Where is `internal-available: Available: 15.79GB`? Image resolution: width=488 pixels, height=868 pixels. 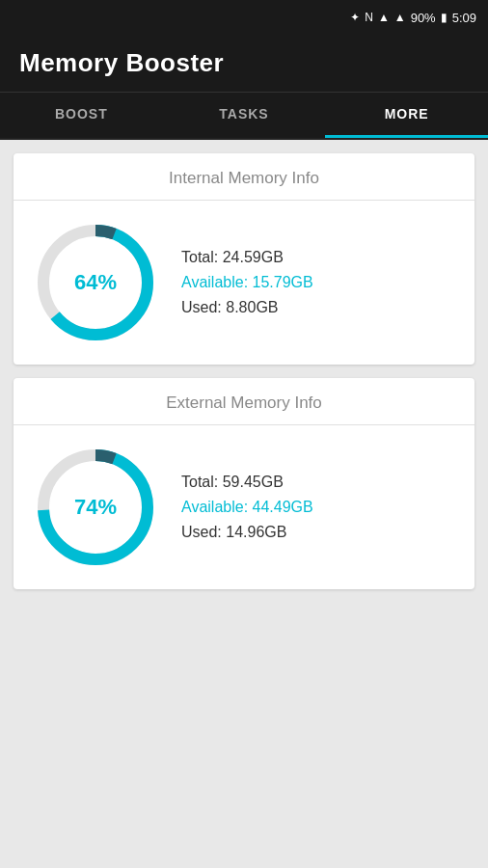 internal-available: Available: 15.79GB is located at coordinates (247, 283).